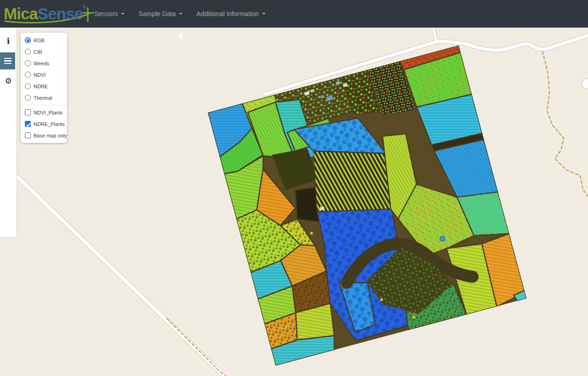 This screenshot has width=588, height=376. Describe the element at coordinates (106, 14) in the screenshot. I see `nav-item-label: Sensors` at that location.